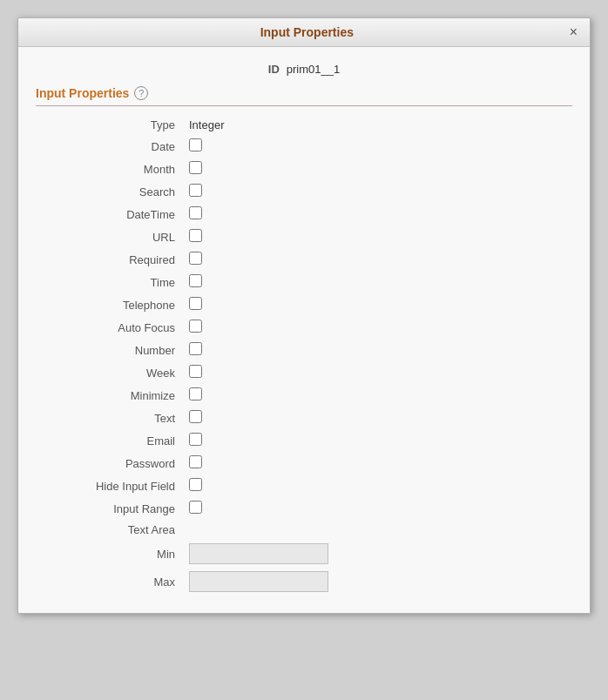 The width and height of the screenshot is (608, 700). I want to click on field-label: Number, so click(110, 350).